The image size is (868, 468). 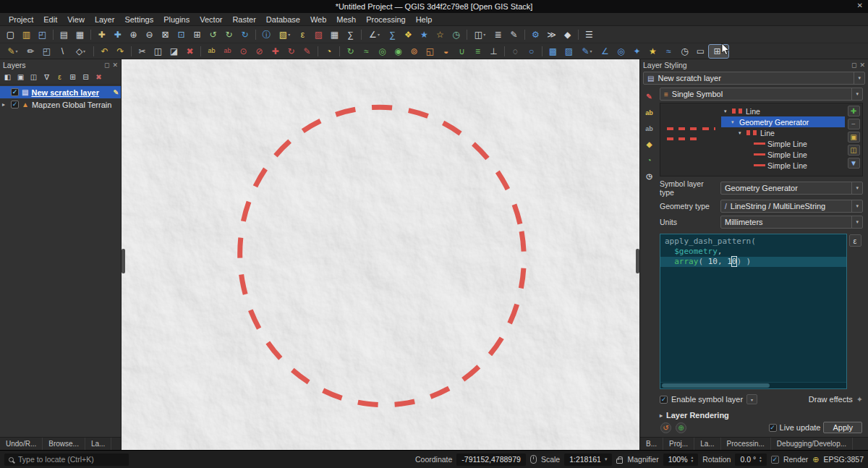 I want to click on data-defined-override-icon: ▾, so click(x=752, y=399).